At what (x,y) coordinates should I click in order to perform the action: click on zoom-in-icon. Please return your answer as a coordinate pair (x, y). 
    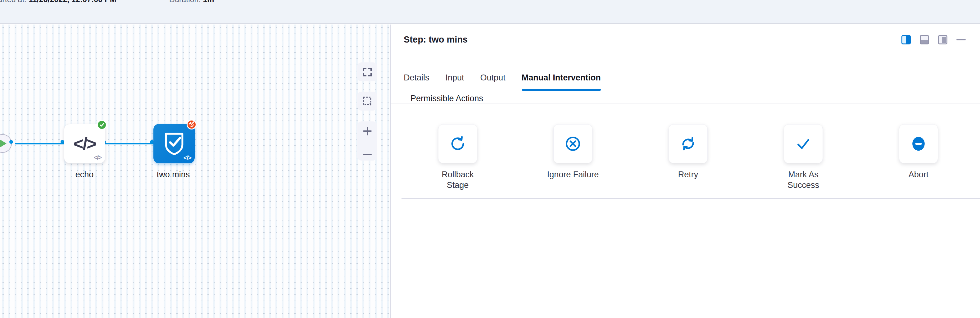
    Looking at the image, I should click on (368, 131).